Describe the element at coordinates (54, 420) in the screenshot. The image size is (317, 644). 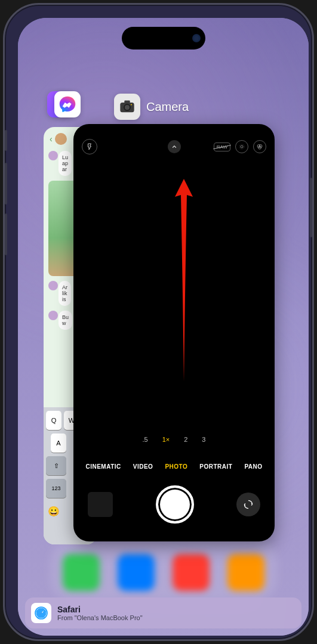
I see `keyboard-key: Q` at that location.